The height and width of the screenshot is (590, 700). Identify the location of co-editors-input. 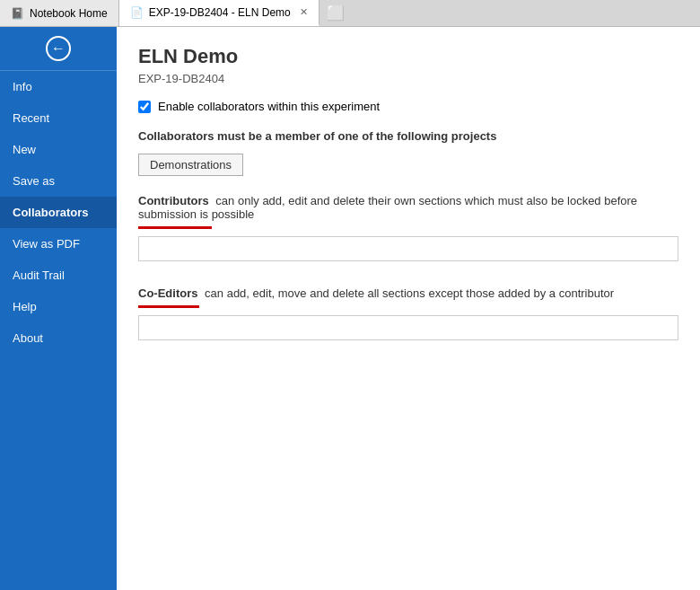
(408, 328).